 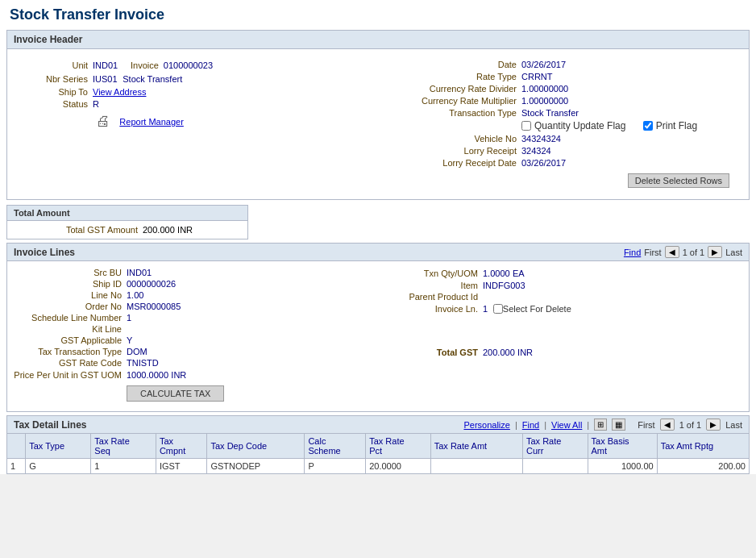 What do you see at coordinates (476, 447) in the screenshot?
I see `col-tax-rate-amt: Tax Rate Amt` at bounding box center [476, 447].